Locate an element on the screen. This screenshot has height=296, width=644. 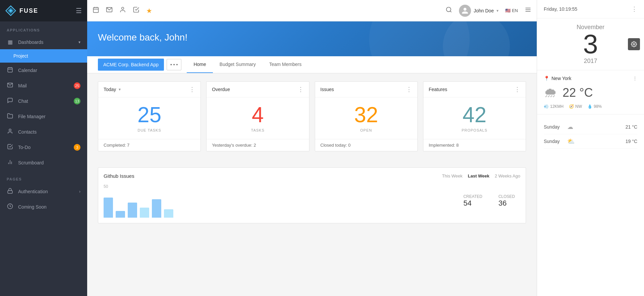
sidebar-item-todo: To-Do 3 is located at coordinates (44, 147).